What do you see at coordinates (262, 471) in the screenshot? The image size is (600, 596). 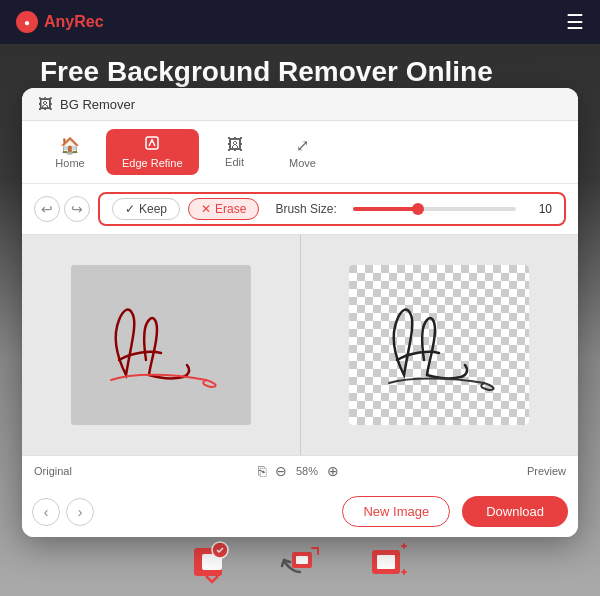 I see `copy-icon: ⎘` at bounding box center [262, 471].